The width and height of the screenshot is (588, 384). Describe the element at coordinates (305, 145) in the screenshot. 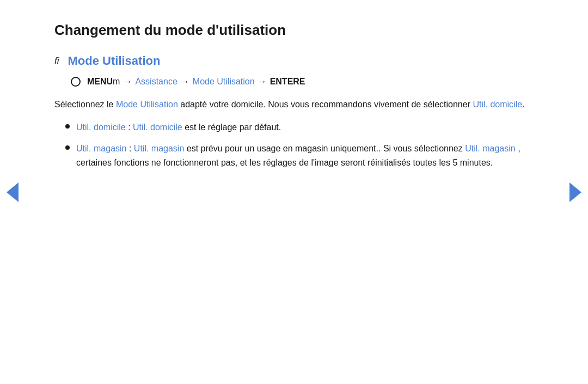

I see `bullet-list: Util. domicile : Util. domicile est le r…` at that location.